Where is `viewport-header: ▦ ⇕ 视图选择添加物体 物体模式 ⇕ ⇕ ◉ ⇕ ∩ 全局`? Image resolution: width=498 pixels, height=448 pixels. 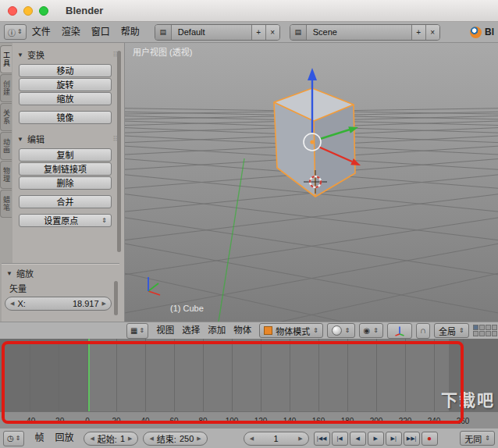 viewport-header: ▦ ⇕ 视图选择添加物体 物体模式 ⇕ ⇕ ◉ ⇕ ∩ 全局 is located at coordinates (249, 330).